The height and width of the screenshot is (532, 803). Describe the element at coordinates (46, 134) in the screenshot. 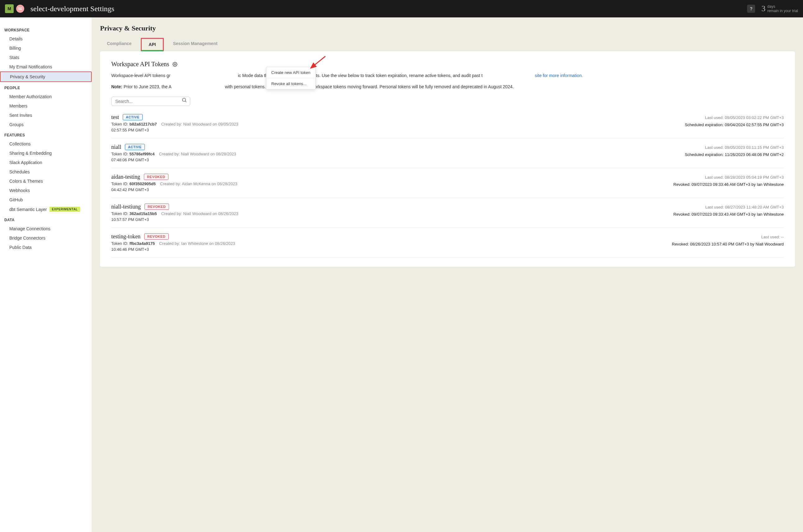

I see `sidebar-heading: FEATURES` at that location.